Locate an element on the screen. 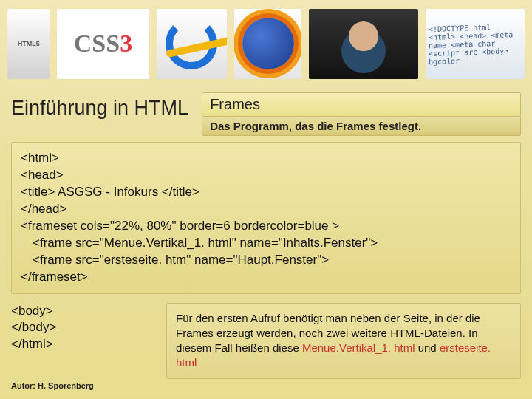 The width and height of the screenshot is (532, 399). speaker-photo-thumb is located at coordinates (364, 44).